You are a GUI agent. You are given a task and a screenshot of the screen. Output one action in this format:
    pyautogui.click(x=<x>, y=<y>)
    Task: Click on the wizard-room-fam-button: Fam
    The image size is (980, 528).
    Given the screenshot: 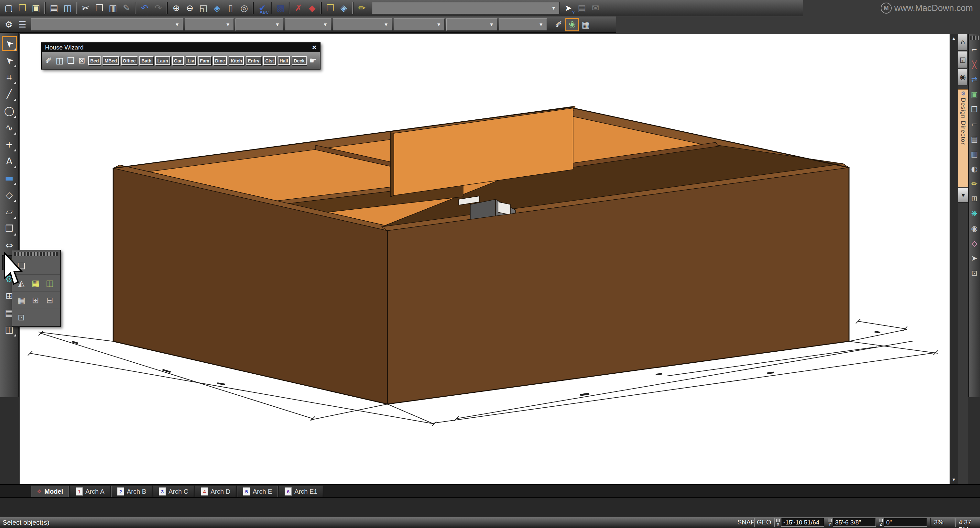 What is the action you would take?
    pyautogui.click(x=205, y=61)
    